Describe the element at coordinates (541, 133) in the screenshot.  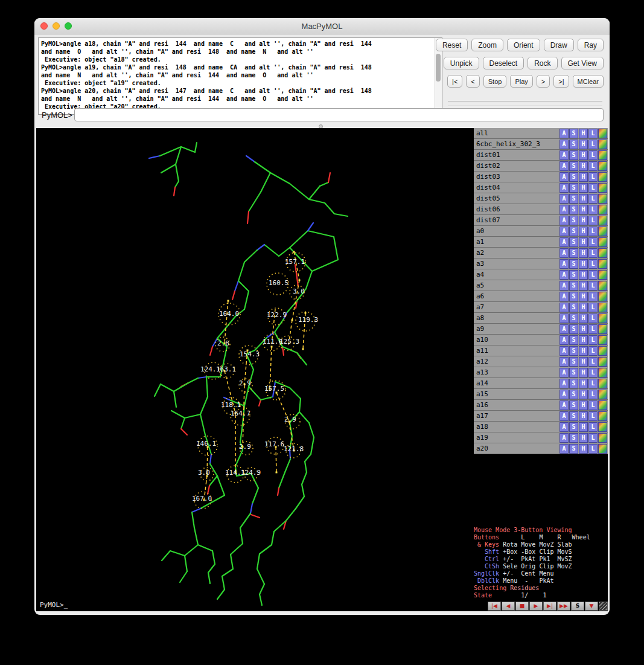
I see `object-row-all: allASHL` at that location.